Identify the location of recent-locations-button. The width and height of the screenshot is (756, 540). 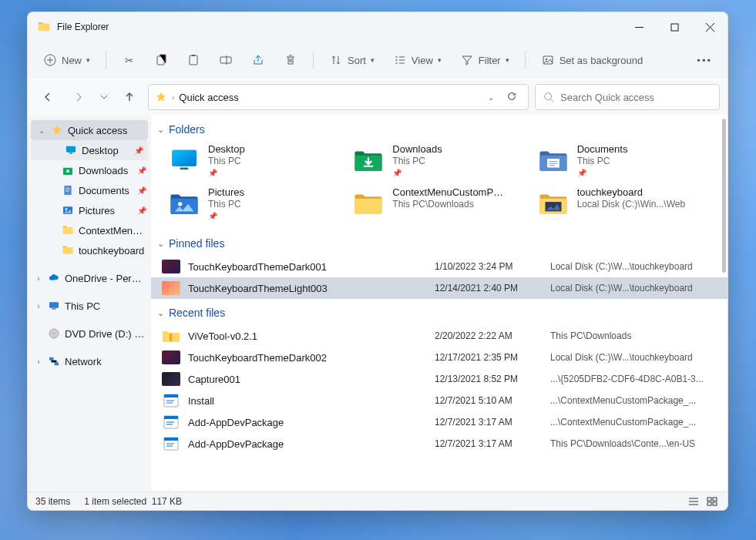
(104, 97).